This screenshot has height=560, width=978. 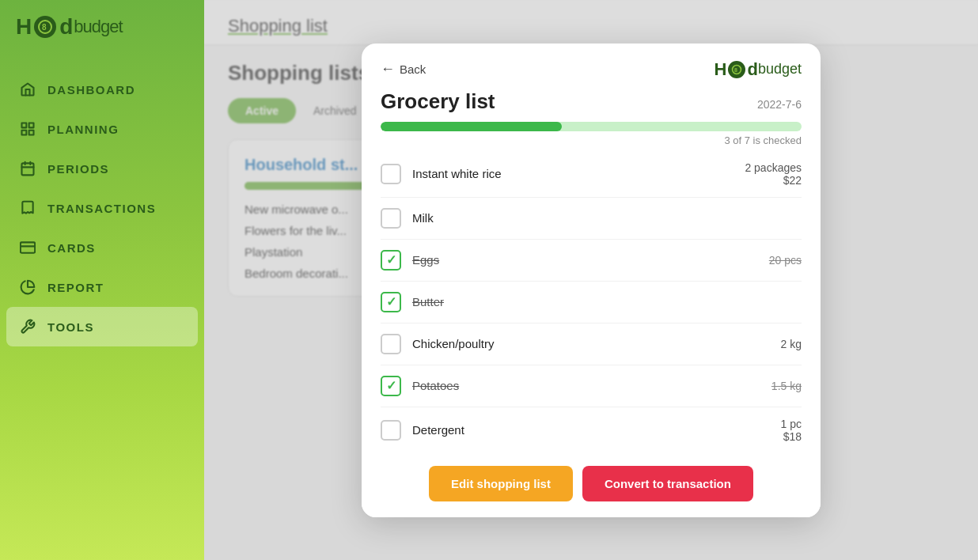 What do you see at coordinates (591, 486) in the screenshot?
I see `modal-footer: Edit shopping list Convert to transactio…` at bounding box center [591, 486].